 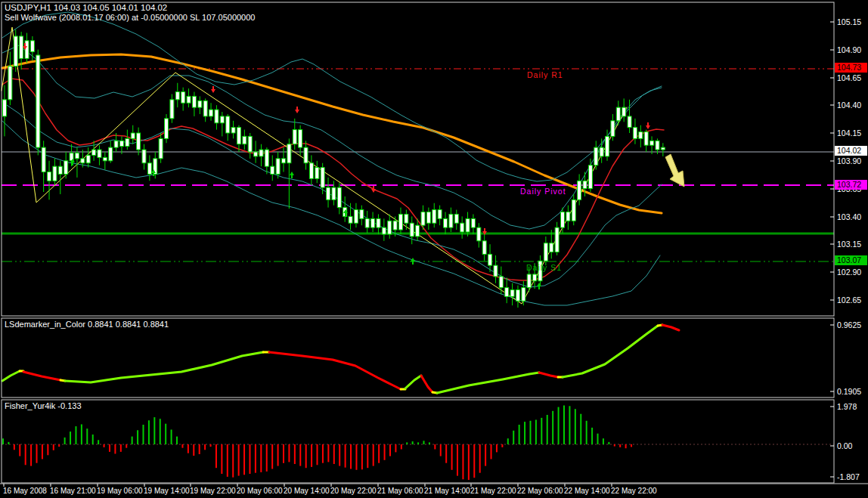 I want to click on time-axis-label: 21 May 14:00, so click(x=448, y=491).